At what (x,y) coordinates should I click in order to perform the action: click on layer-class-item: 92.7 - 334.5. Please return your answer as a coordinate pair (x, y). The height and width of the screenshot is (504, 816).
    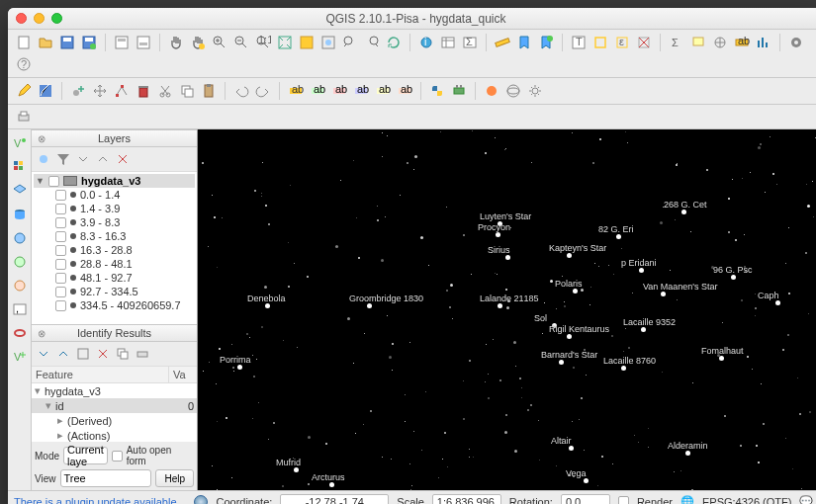
    Looking at the image, I should click on (115, 292).